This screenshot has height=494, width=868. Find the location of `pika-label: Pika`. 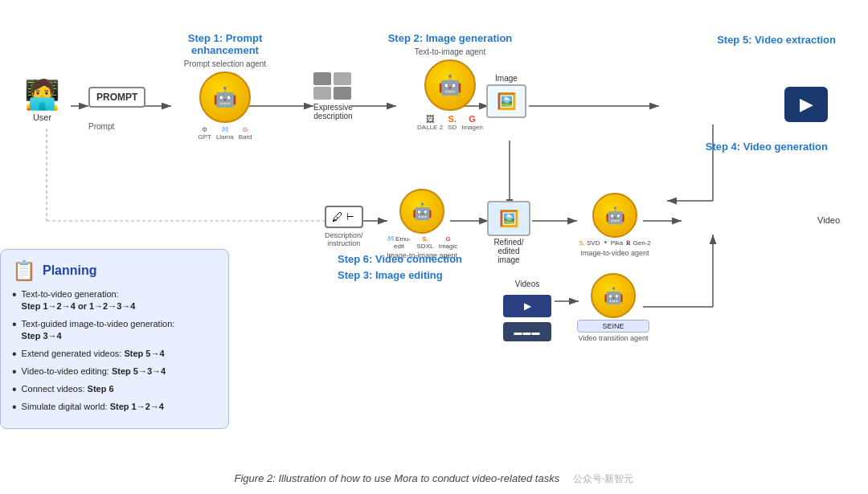

pika-label: Pika is located at coordinates (617, 243).